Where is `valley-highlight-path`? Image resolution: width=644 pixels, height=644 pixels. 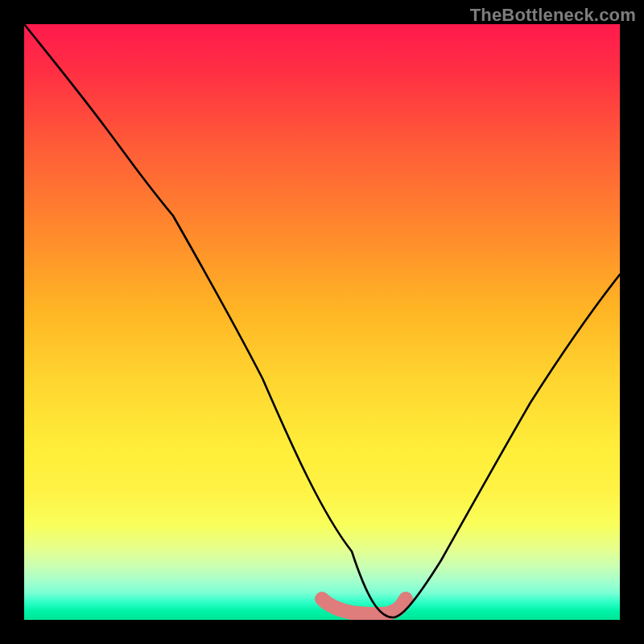 valley-highlight-path is located at coordinates (364, 607).